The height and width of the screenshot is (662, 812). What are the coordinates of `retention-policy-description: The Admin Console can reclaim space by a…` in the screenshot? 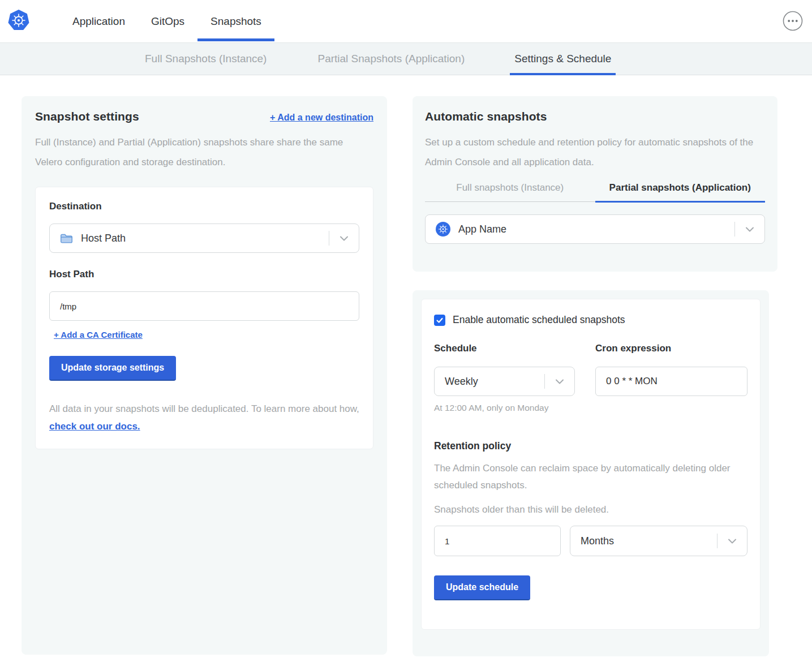 It's located at (584, 477).